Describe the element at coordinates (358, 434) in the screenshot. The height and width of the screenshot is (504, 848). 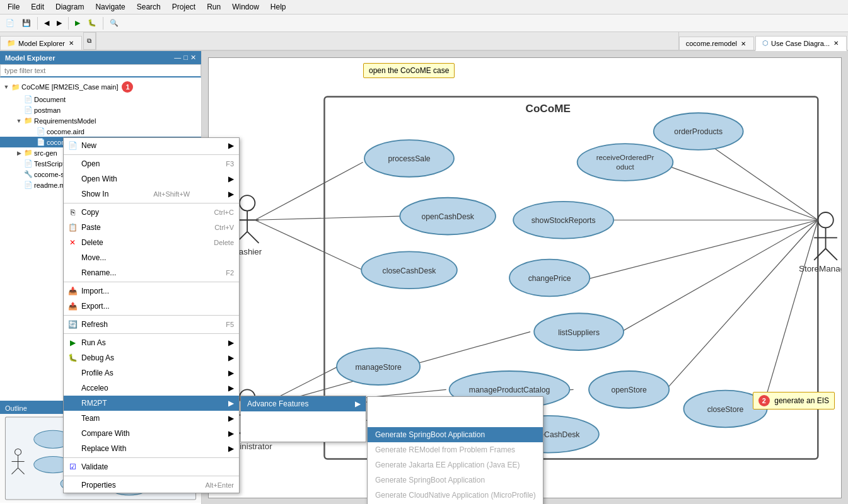
I see `submenu-model-features-arrow: ▶` at that location.